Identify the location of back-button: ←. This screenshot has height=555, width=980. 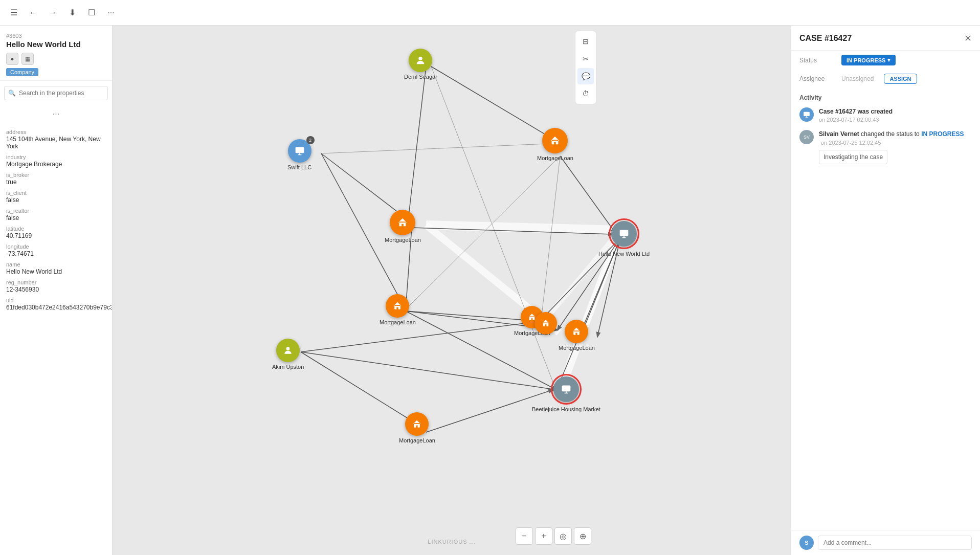
(33, 13).